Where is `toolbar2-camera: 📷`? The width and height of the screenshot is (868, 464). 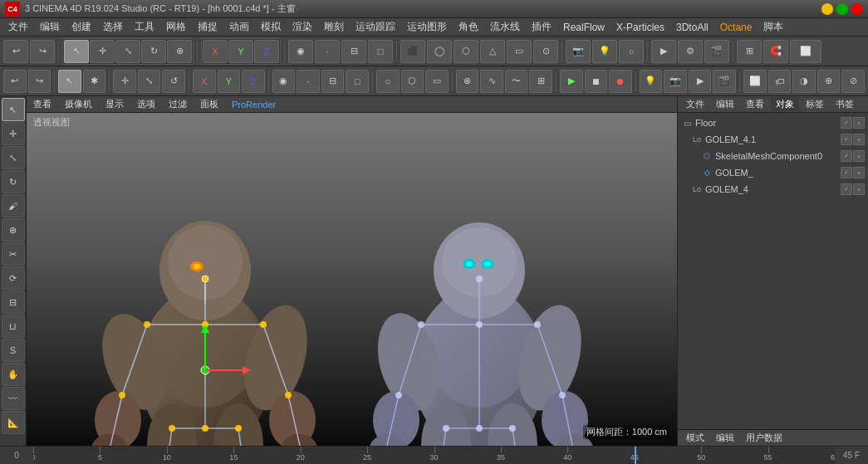 toolbar2-camera: 📷 is located at coordinates (675, 81).